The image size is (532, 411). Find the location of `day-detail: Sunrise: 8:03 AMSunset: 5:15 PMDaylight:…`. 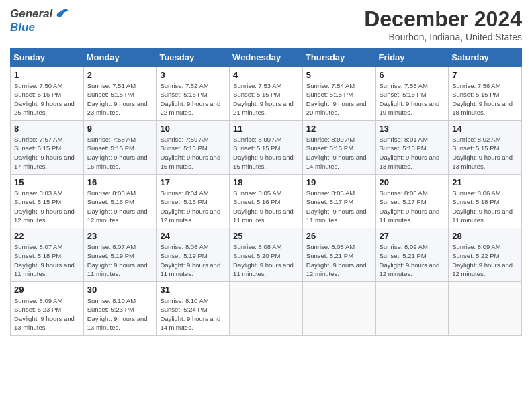

day-detail: Sunrise: 8:03 AMSunset: 5:15 PMDaylight:… is located at coordinates (47, 207).